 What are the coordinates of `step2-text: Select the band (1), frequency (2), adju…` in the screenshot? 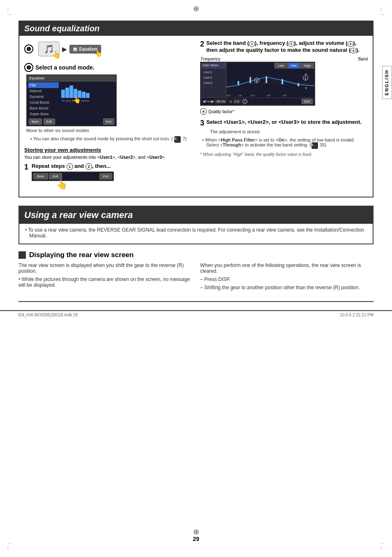 It's located at (287, 47).